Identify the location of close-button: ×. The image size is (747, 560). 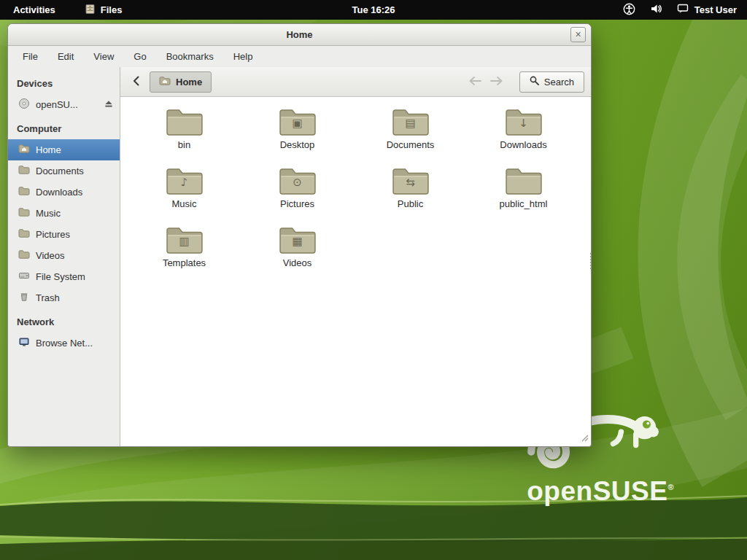
(578, 35).